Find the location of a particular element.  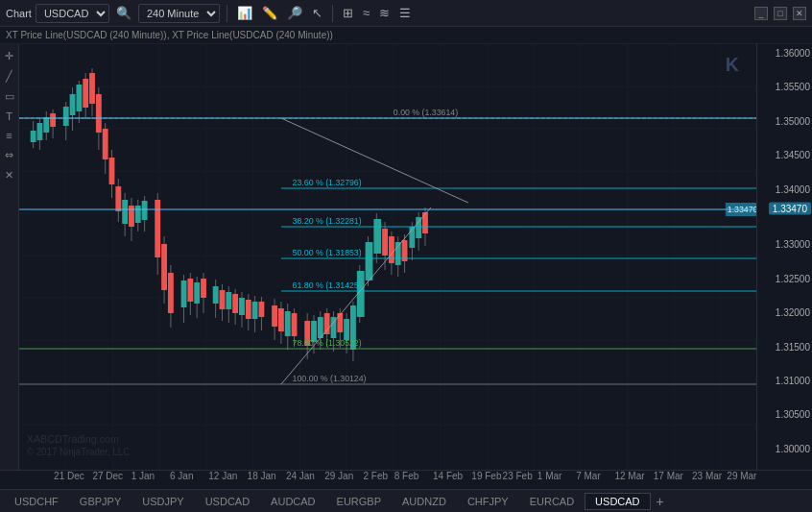

price-label-1355: 1.35500 is located at coordinates (793, 86).